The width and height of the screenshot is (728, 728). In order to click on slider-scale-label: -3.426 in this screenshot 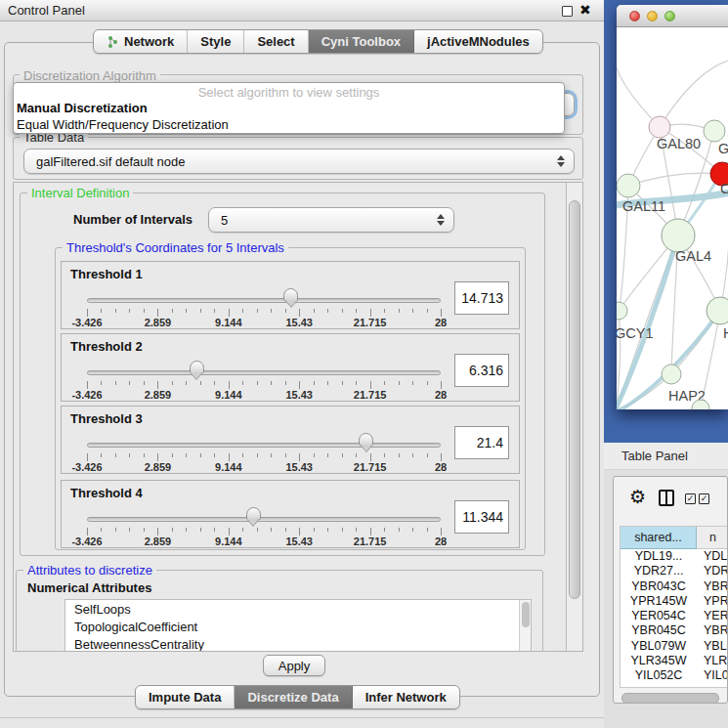, I will do `click(86, 322)`.